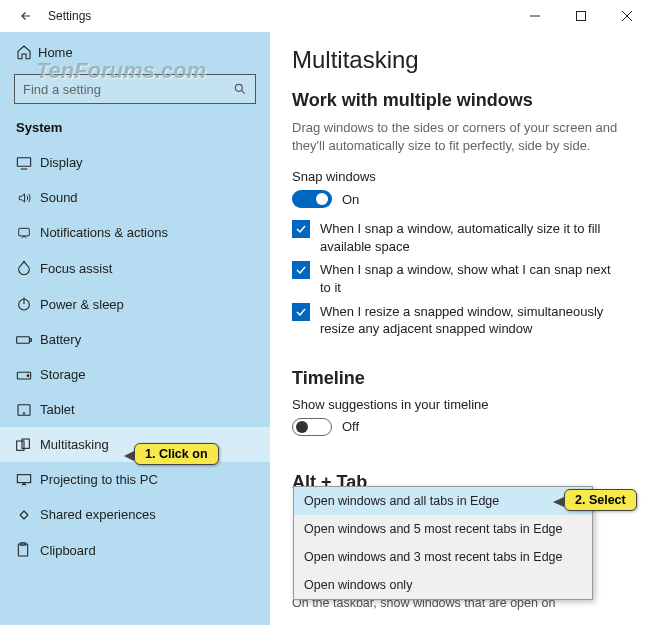 This screenshot has height=625, width=650. I want to click on sidebar-item-projecting: Projecting to this PC, so click(135, 480).